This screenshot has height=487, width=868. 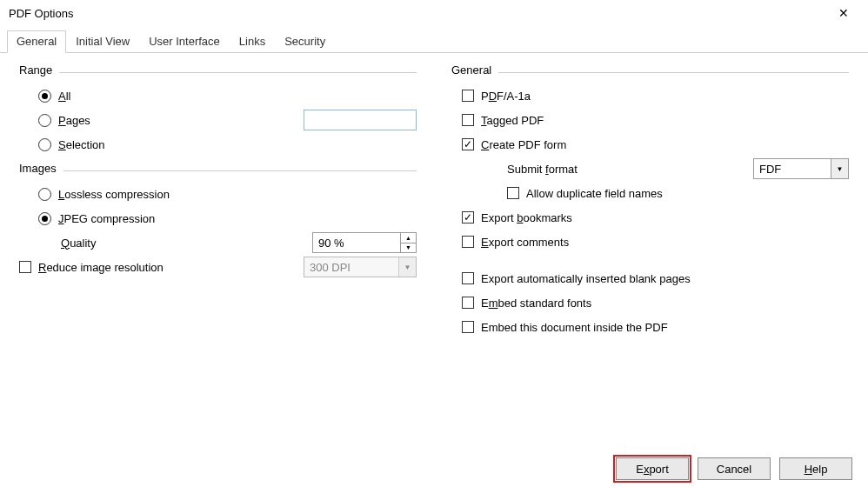 What do you see at coordinates (45, 219) in the screenshot?
I see `radio-jpeg` at bounding box center [45, 219].